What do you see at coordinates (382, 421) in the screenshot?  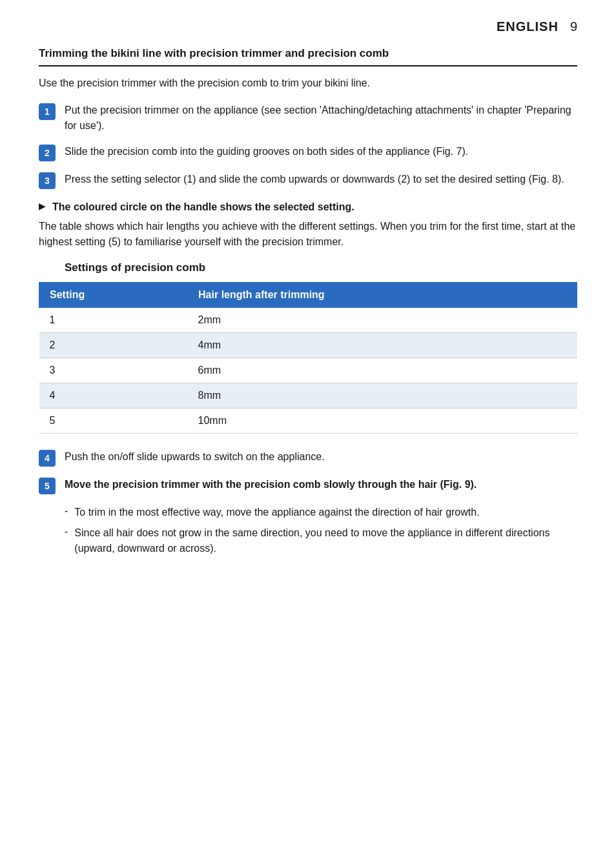 I see `table-cell-hair-length: 10mm` at bounding box center [382, 421].